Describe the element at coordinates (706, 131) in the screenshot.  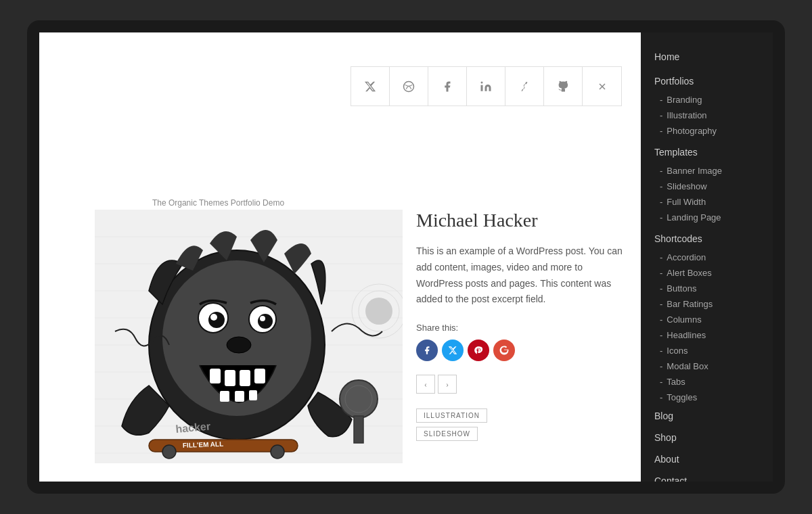
I see `sidebar-item-photography: Photography` at that location.